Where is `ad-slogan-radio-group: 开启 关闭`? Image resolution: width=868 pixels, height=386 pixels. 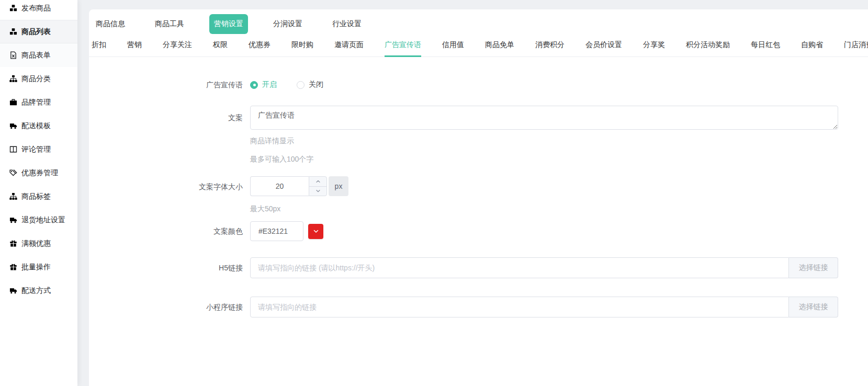 ad-slogan-radio-group: 开启 关闭 is located at coordinates (287, 85).